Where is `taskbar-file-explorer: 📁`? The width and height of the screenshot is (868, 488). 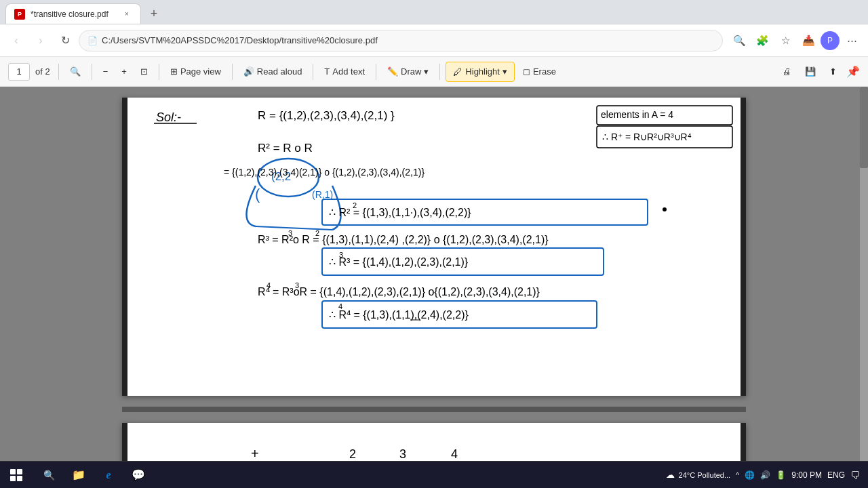
taskbar-file-explorer: 📁 is located at coordinates (79, 475).